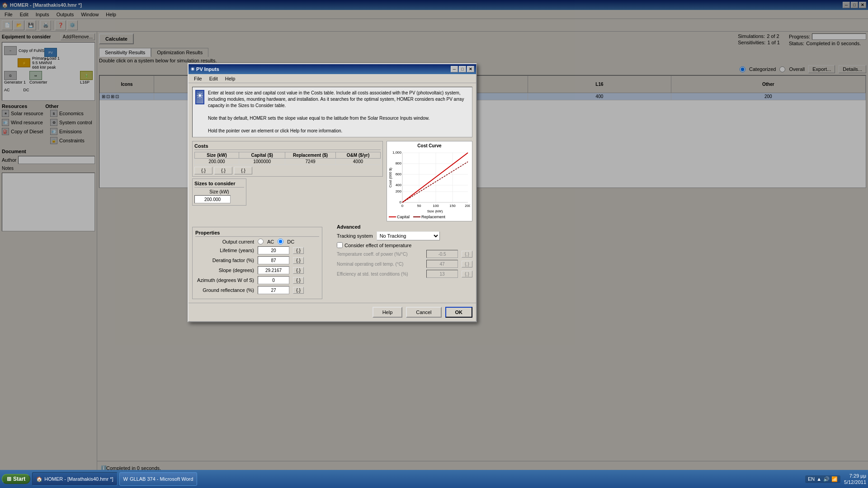 The width and height of the screenshot is (868, 488). Describe the element at coordinates (231, 79) in the screenshot. I see `dialog-menu-help: Help` at that location.